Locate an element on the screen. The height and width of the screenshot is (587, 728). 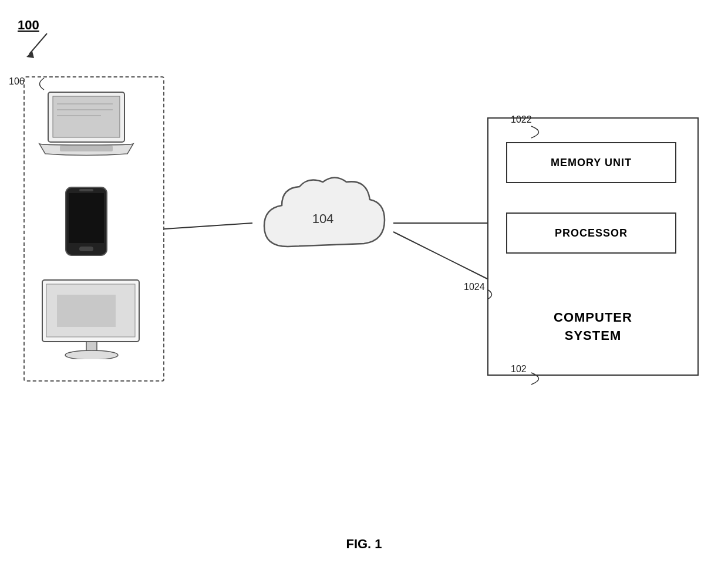
ref-102-brace is located at coordinates (543, 379).